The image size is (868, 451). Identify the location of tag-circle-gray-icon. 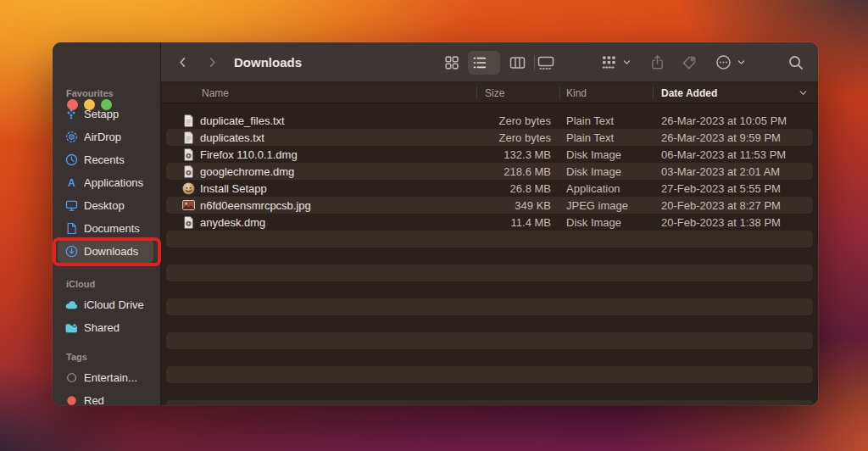
(71, 378).